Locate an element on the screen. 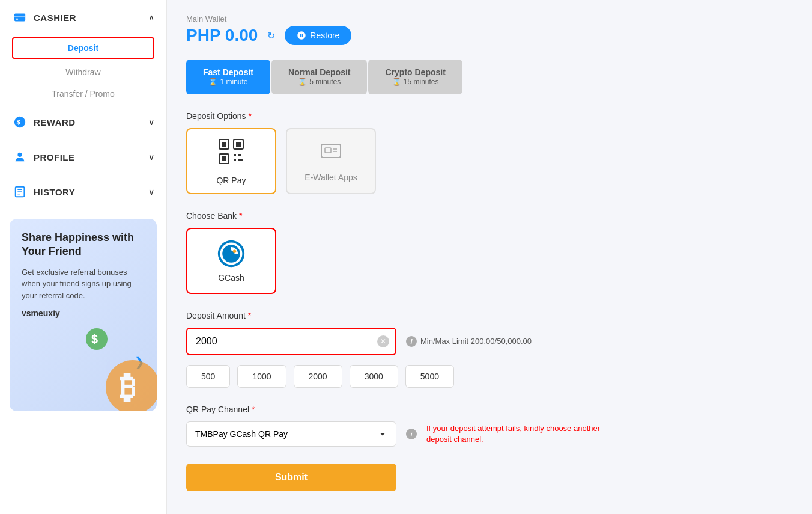 The image size is (812, 514). refresh-button: ↻ is located at coordinates (271, 36).